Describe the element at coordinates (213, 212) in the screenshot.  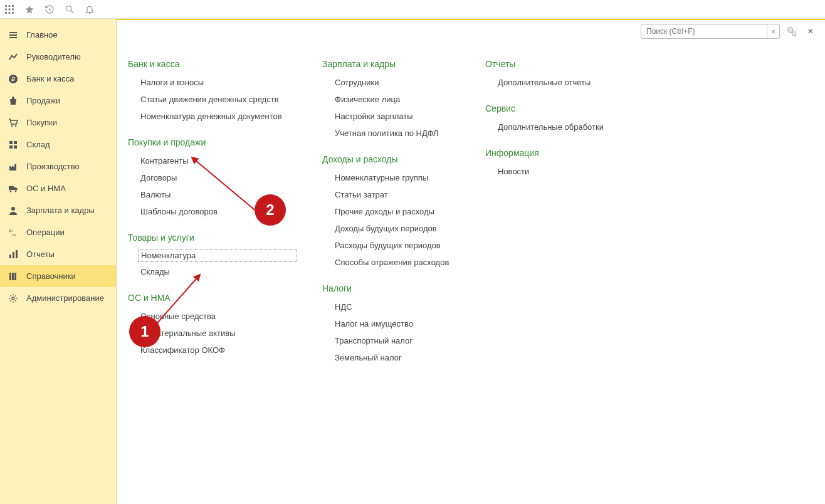
I see `menu-link: Шаблоны договоров` at that location.